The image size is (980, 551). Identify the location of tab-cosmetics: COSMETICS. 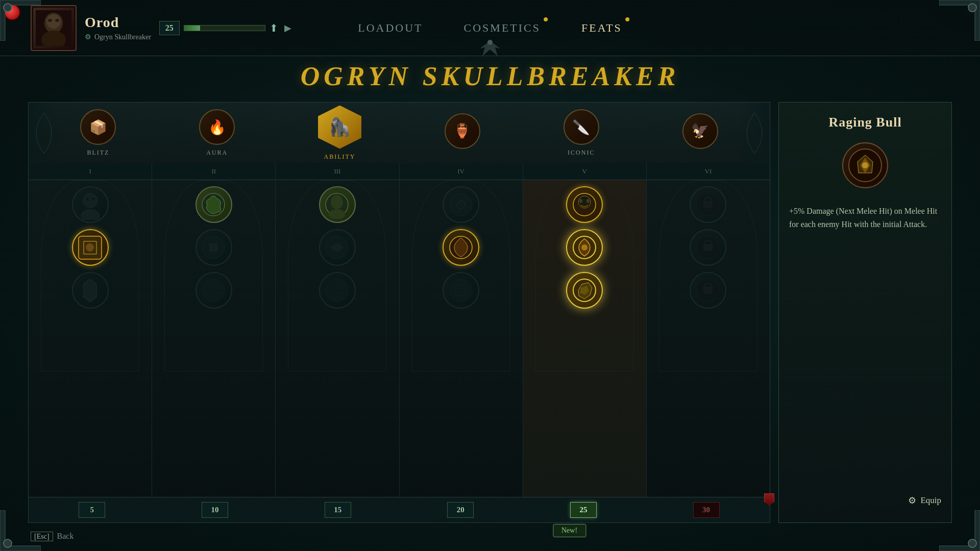
(502, 28).